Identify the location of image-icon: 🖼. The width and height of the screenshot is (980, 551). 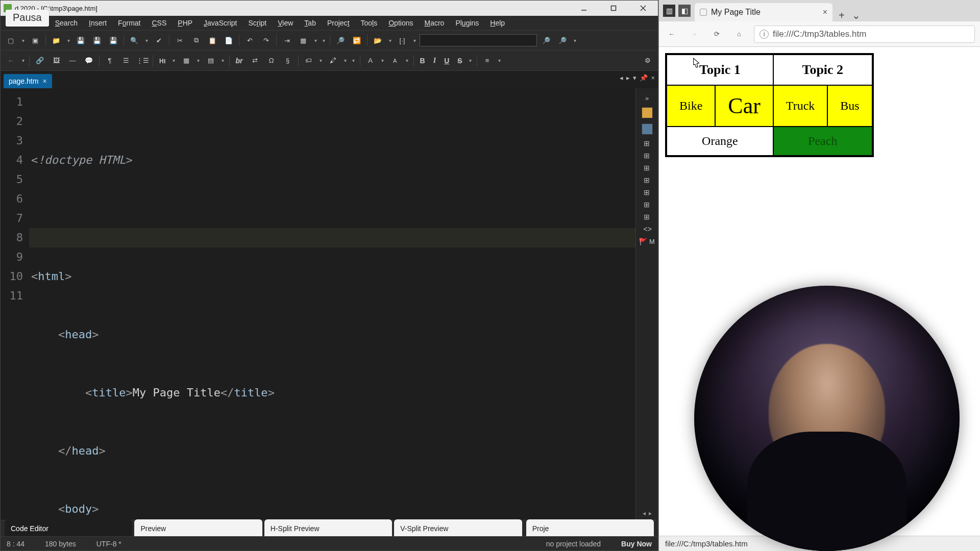
(56, 61).